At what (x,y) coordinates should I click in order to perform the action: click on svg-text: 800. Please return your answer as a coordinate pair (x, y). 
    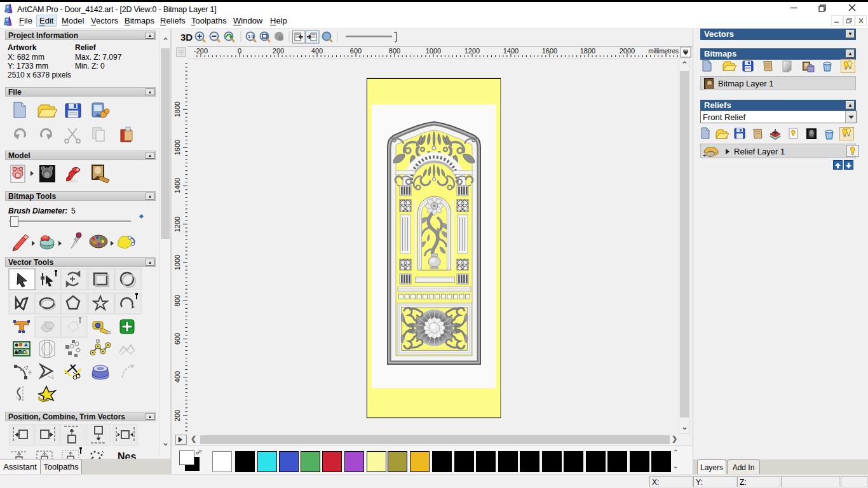
    Looking at the image, I should click on (177, 301).